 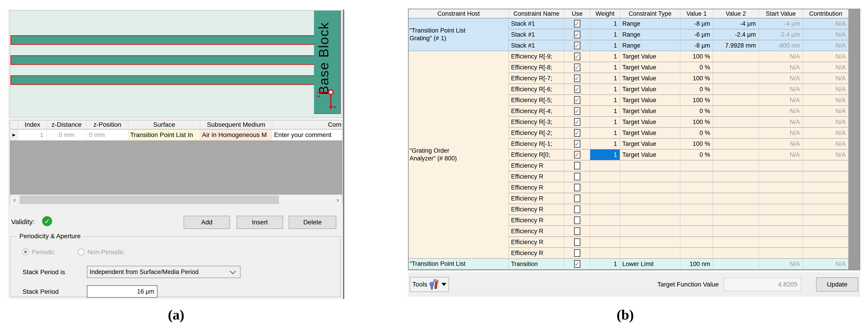 What do you see at coordinates (164, 135) in the screenshot?
I see `cell-surface: Transition Point List In` at bounding box center [164, 135].